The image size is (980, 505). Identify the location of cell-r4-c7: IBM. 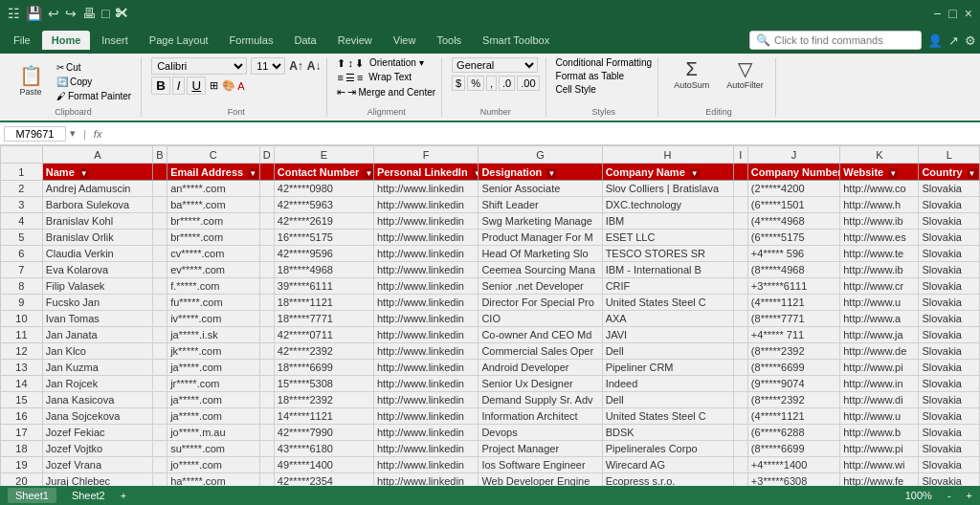
(668, 222).